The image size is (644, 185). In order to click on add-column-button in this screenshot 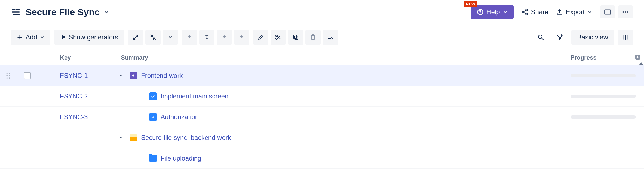, I will do `click(638, 57)`.